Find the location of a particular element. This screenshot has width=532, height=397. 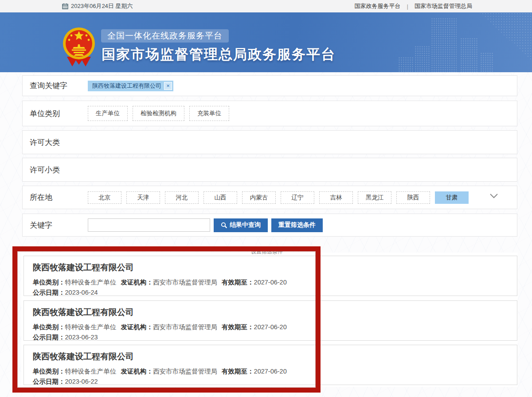

unit-category-label: 单位类别 is located at coordinates (55, 113).